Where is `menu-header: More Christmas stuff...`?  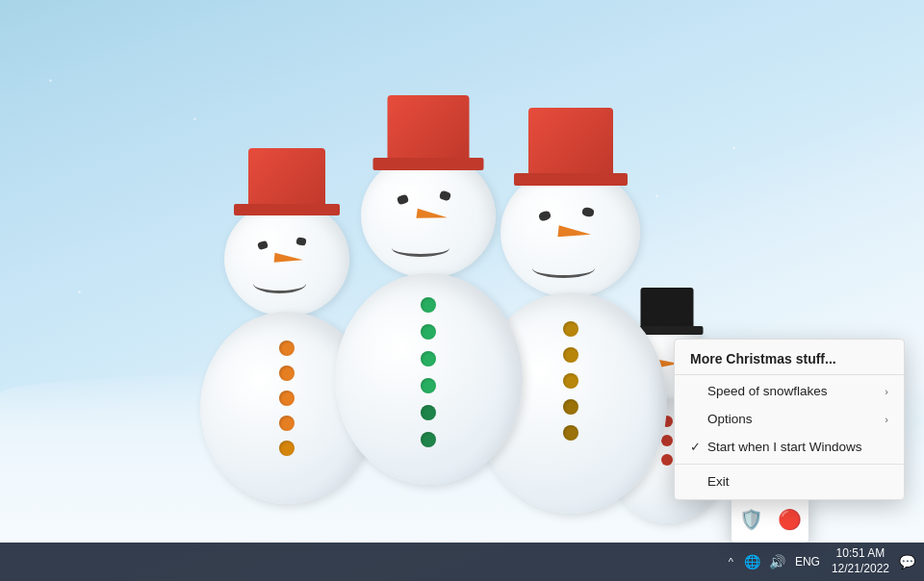 menu-header: More Christmas stuff... is located at coordinates (789, 360).